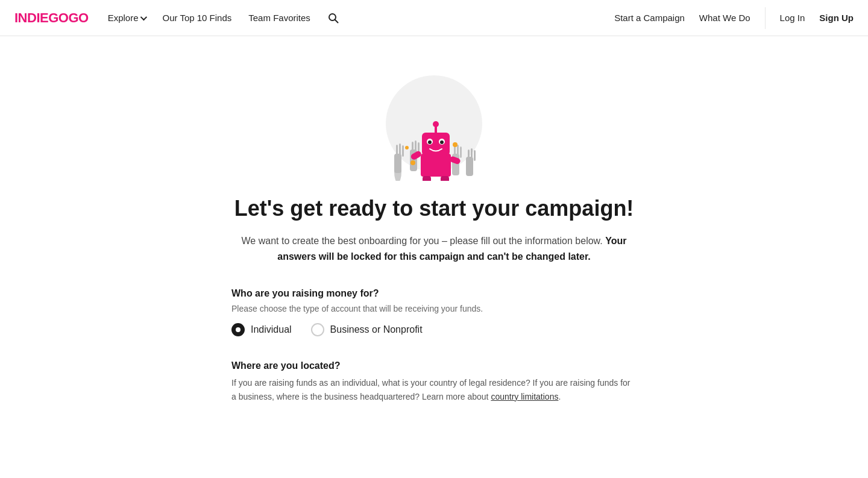  What do you see at coordinates (650, 18) in the screenshot?
I see `nav-start-campaign: Start a Campaign` at bounding box center [650, 18].